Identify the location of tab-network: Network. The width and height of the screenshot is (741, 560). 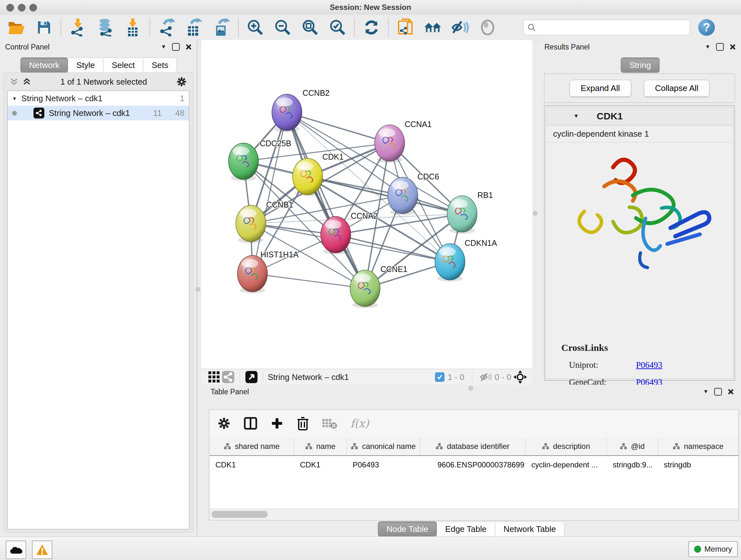
(44, 65).